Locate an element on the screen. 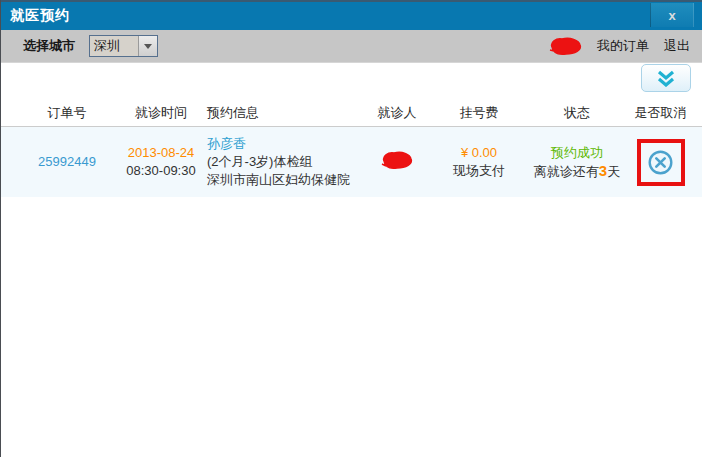 The width and height of the screenshot is (702, 457). close-button: x is located at coordinates (672, 15).